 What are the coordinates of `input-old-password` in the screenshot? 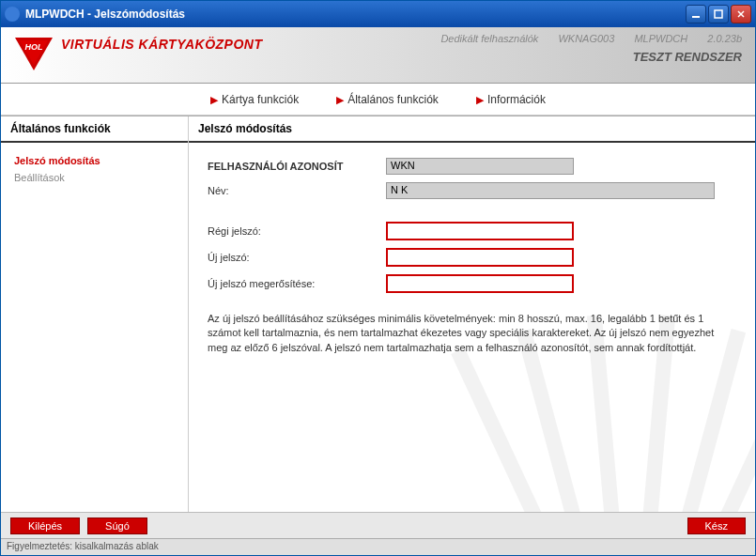 It's located at (480, 231).